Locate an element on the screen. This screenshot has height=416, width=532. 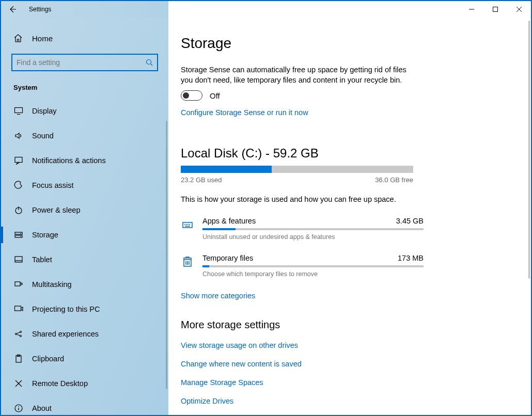
window-title: Settings is located at coordinates (40, 9).